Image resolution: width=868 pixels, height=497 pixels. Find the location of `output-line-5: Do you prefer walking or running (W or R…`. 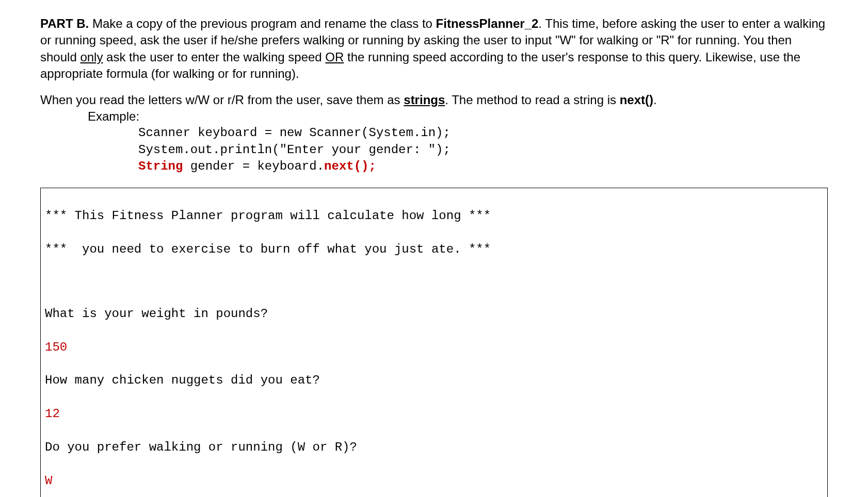

output-line-5: Do you prefer walking or running (W or R… is located at coordinates (434, 448).